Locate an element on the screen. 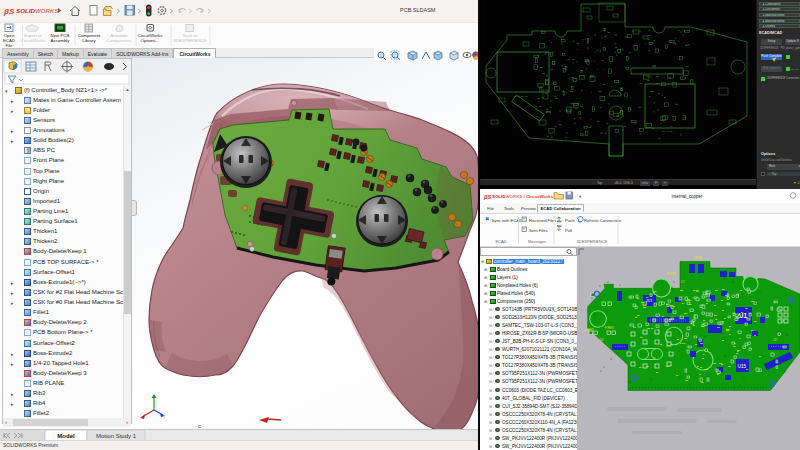 This screenshot has width=800, height=450. svg-text: Pull is located at coordinates (568, 230).